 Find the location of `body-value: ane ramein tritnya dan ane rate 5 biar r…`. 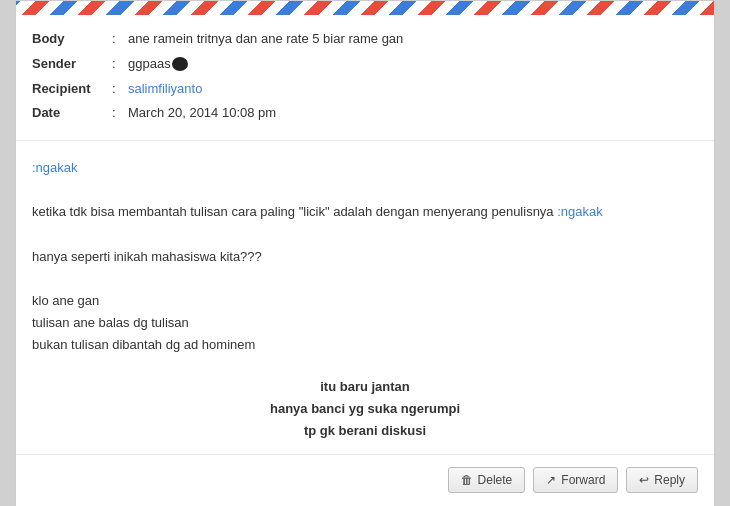

body-value: ane ramein tritnya dan ane rate 5 biar r… is located at coordinates (266, 40).